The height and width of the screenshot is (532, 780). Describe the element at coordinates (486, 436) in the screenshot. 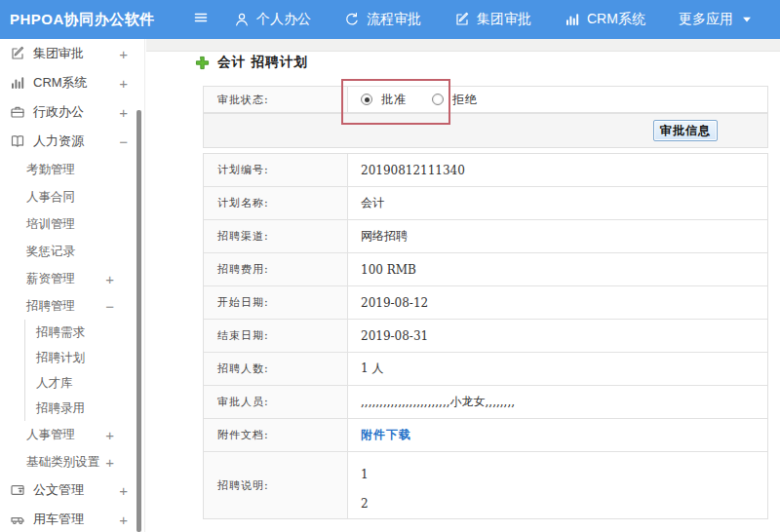

I see `table-row: 附件文档:附件下载` at that location.